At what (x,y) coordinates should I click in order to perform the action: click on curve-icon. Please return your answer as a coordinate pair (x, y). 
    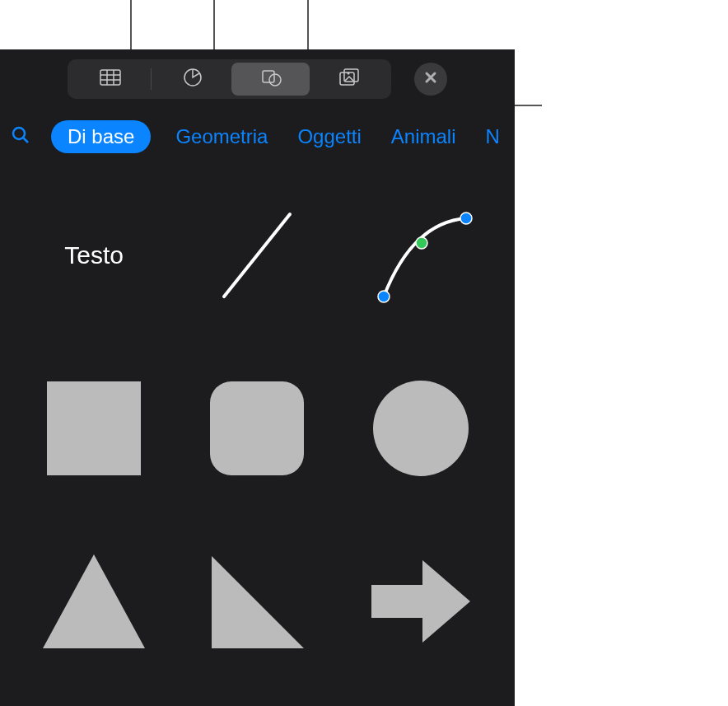
    Looking at the image, I should click on (421, 255).